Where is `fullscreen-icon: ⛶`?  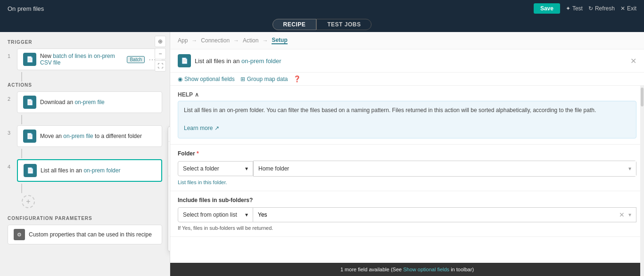 fullscreen-icon: ⛶ is located at coordinates (160, 66).